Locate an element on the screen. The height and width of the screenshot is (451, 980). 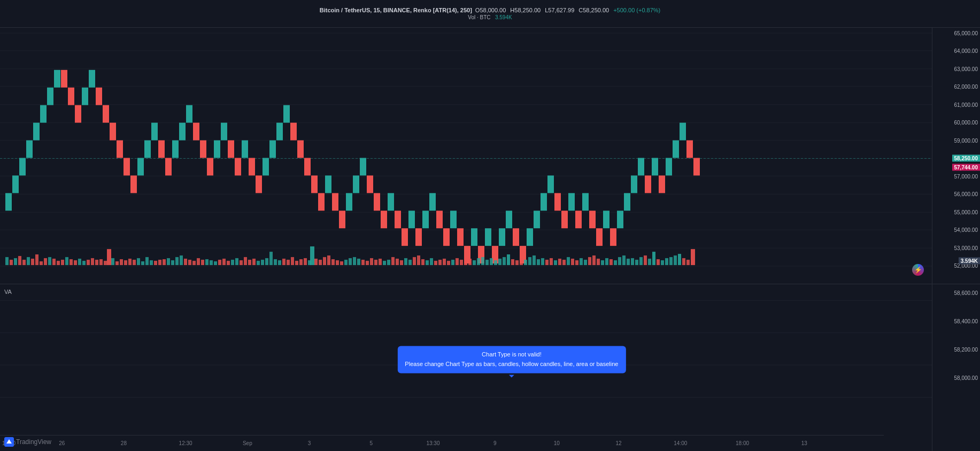
y-axis-va: 58,600.0058,400.0058,200.0058,000.00 is located at coordinates (956, 368).